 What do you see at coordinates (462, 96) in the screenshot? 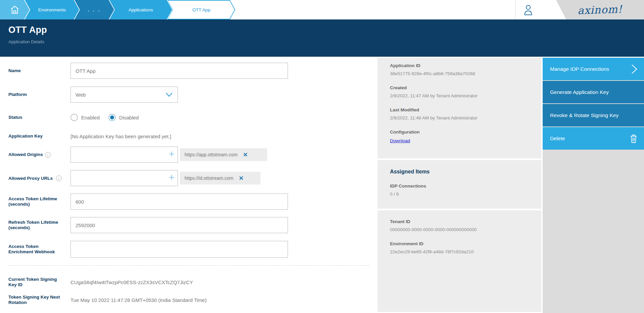
I see `created-value: 2/9/2022, 11:47 AM by Tenant Administrat…` at bounding box center [462, 96].